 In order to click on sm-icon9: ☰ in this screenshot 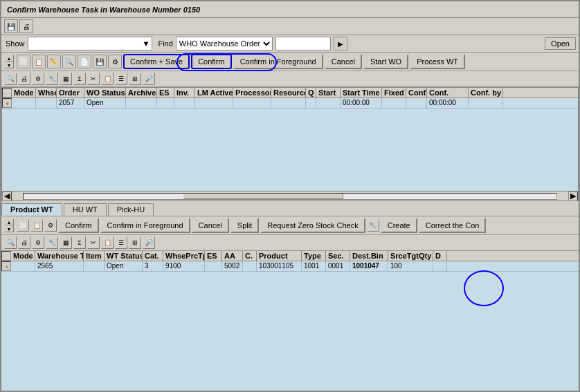, I will do `click(121, 79)`.